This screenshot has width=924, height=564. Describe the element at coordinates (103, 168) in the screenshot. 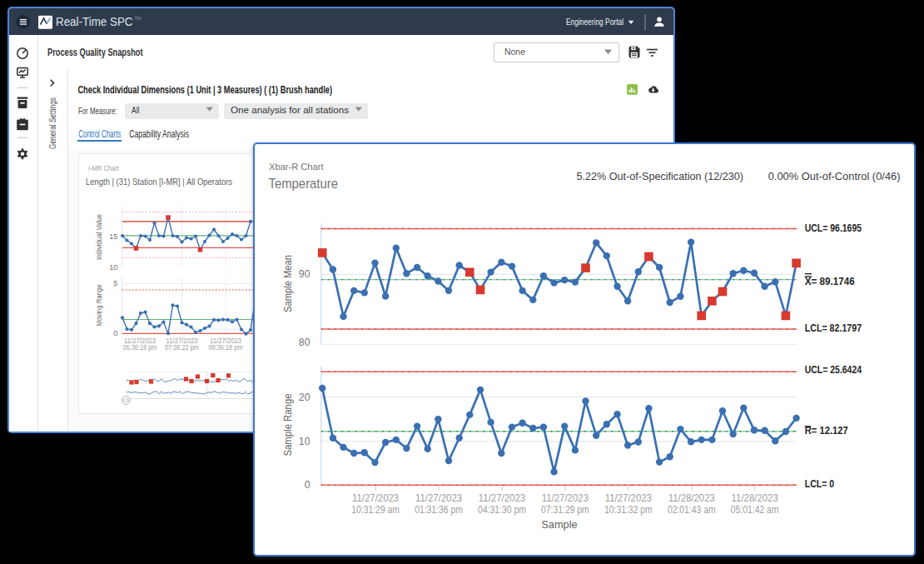

I see `svg-text: I-MR Chart` at that location.